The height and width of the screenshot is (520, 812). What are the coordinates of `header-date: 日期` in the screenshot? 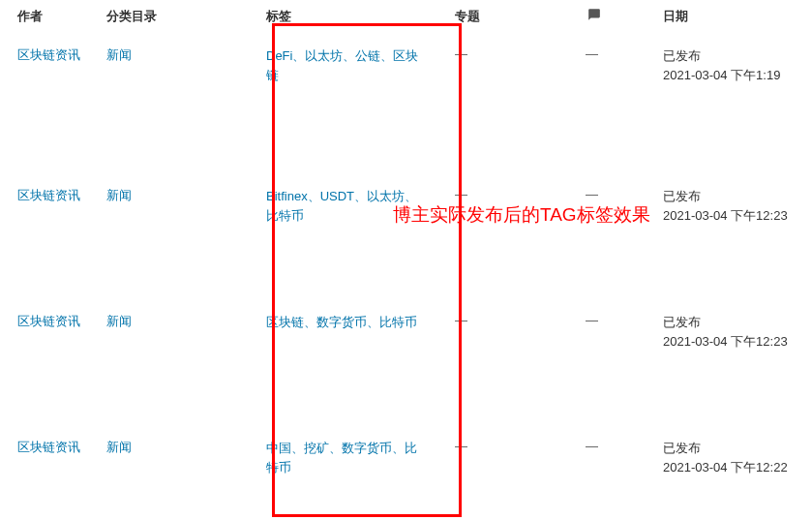 It's located at (737, 16).